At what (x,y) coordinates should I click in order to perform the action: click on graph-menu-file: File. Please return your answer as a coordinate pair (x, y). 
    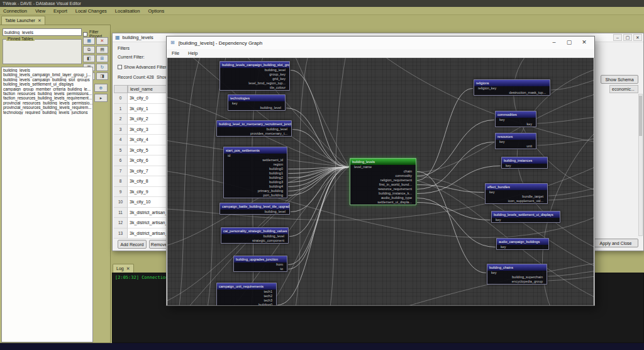
    Looking at the image, I should click on (175, 53).